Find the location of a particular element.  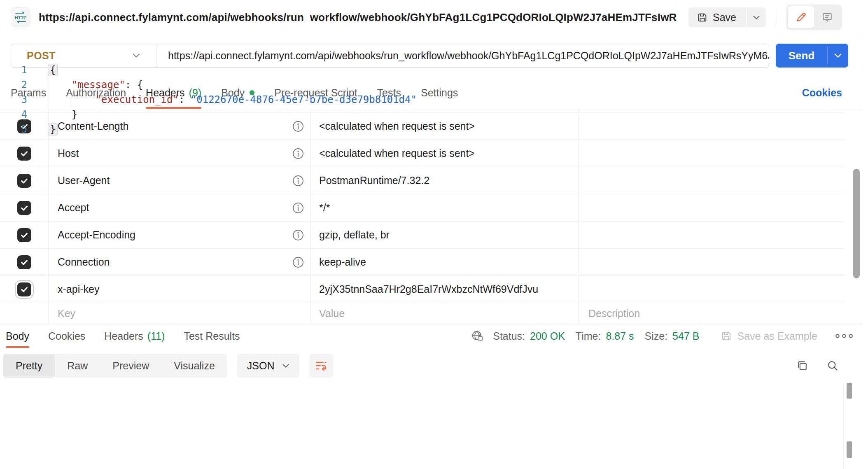

token-str: "0122670e-4876-45e7-b7be-d3e79b8101d4" is located at coordinates (304, 100).